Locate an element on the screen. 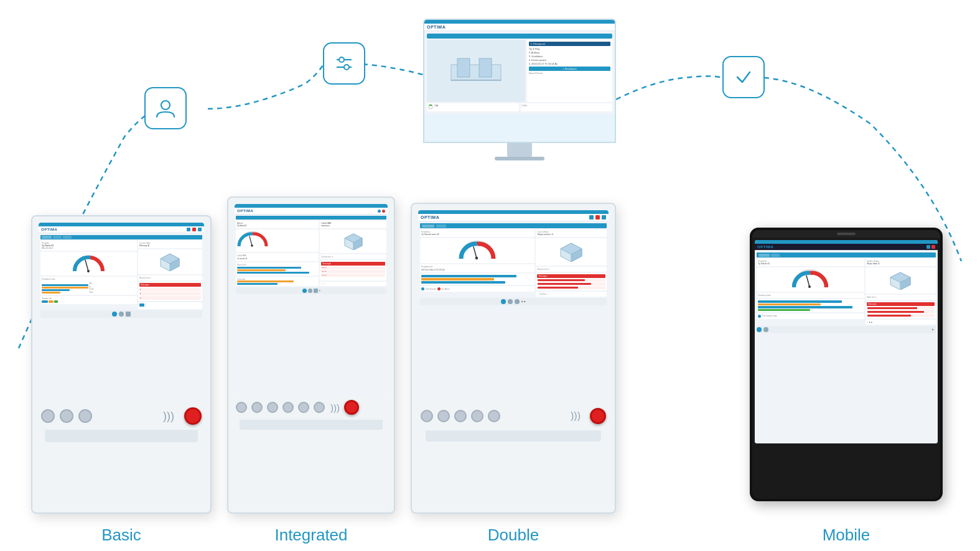 The height and width of the screenshot is (551, 980). integrated-label: Integrated is located at coordinates (311, 535).